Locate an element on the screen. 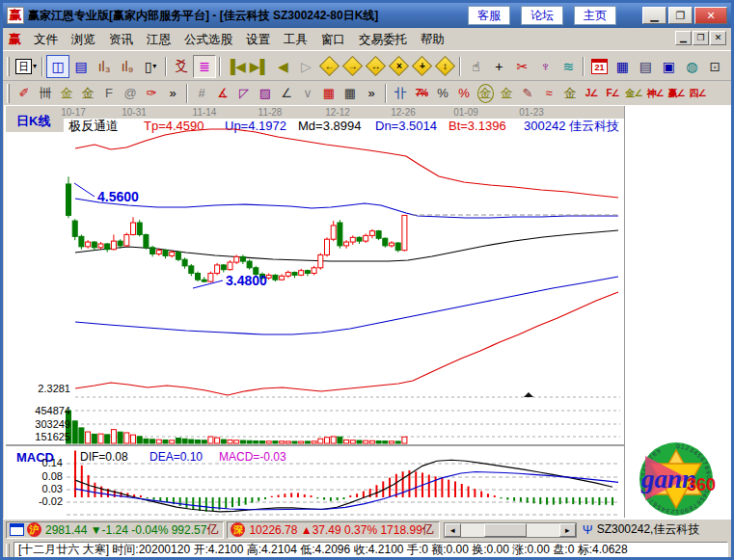 The height and width of the screenshot is (560, 734). si-angle-button: 四∠ is located at coordinates (697, 93).